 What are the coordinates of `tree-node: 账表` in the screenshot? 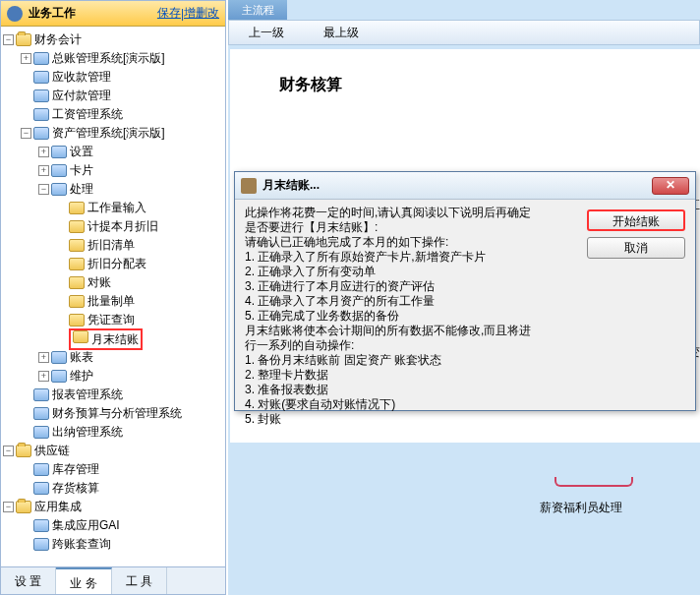 It's located at (82, 358).